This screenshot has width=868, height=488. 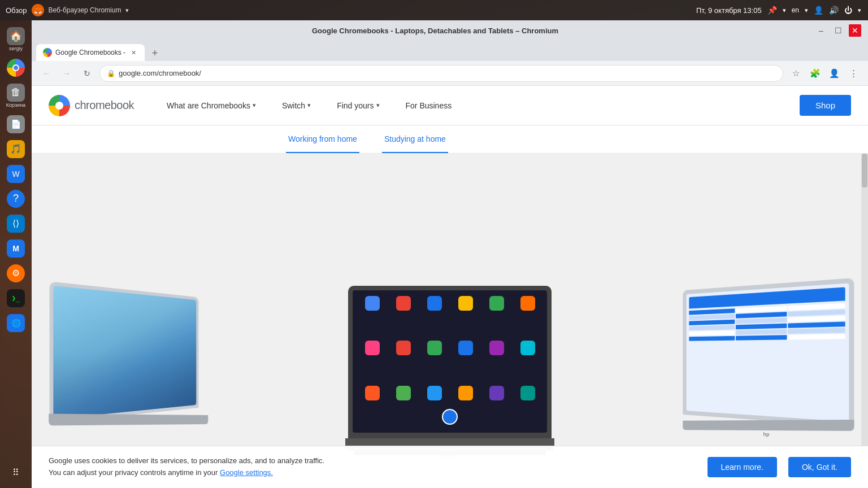 What do you see at coordinates (796, 10) in the screenshot?
I see `taskbar-lang: en` at bounding box center [796, 10].